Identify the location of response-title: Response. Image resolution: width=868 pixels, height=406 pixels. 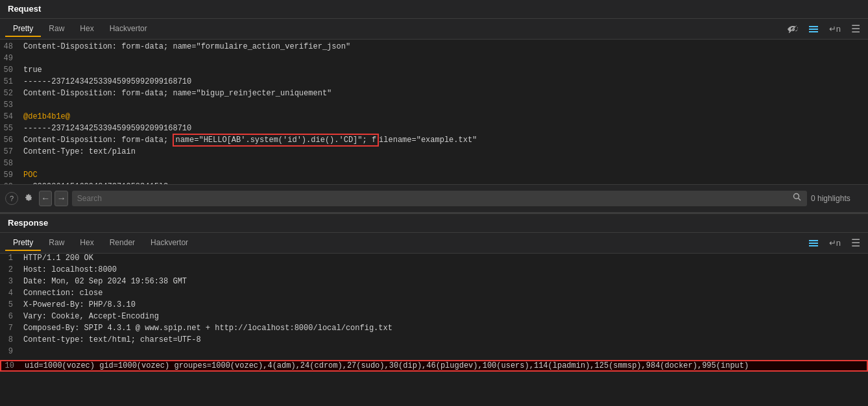
(28, 223).